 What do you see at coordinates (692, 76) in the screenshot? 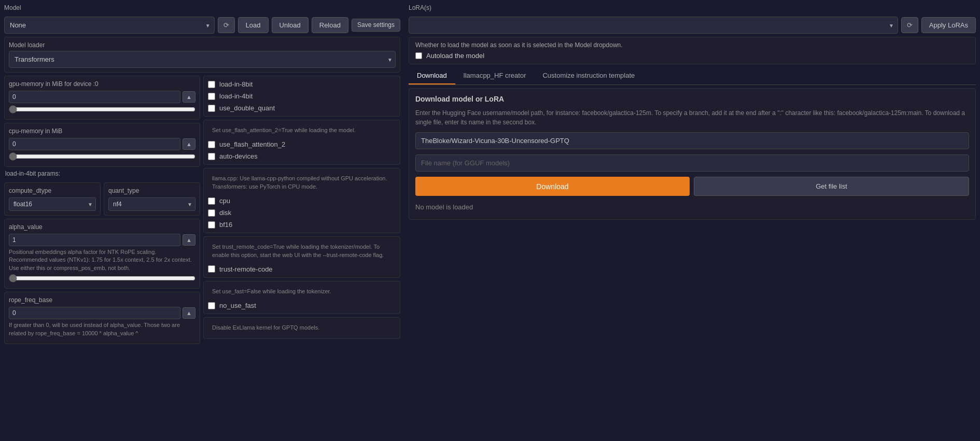
I see `tabs-row: Download llamacpp_HF creator Customize i…` at bounding box center [692, 76].